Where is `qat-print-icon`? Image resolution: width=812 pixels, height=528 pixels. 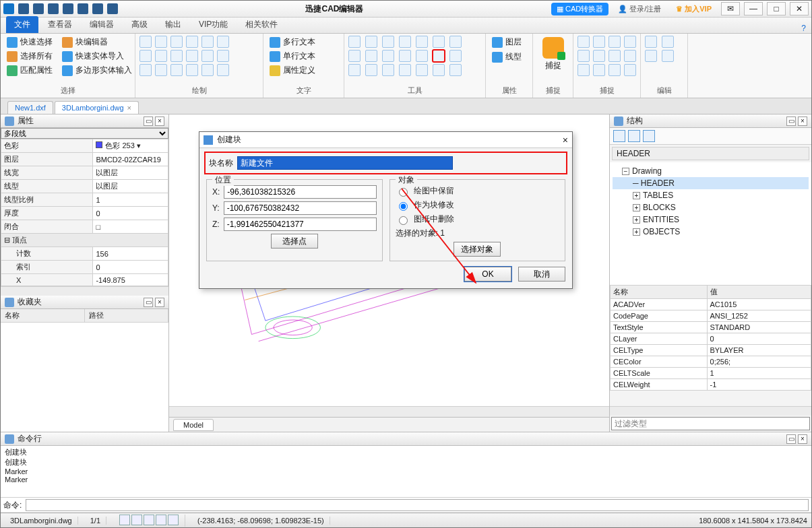 qat-print-icon is located at coordinates (83, 9).